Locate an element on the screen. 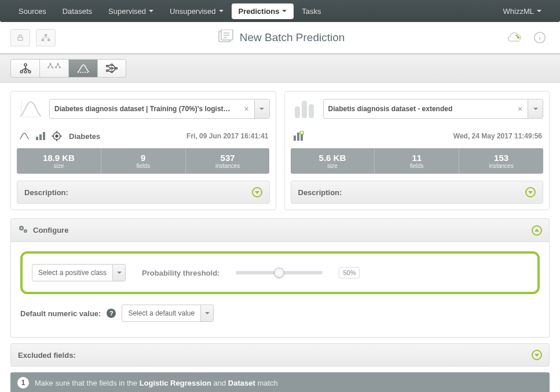  model-date: Fri, 09 Jun 2017 16:41:41 is located at coordinates (227, 136).